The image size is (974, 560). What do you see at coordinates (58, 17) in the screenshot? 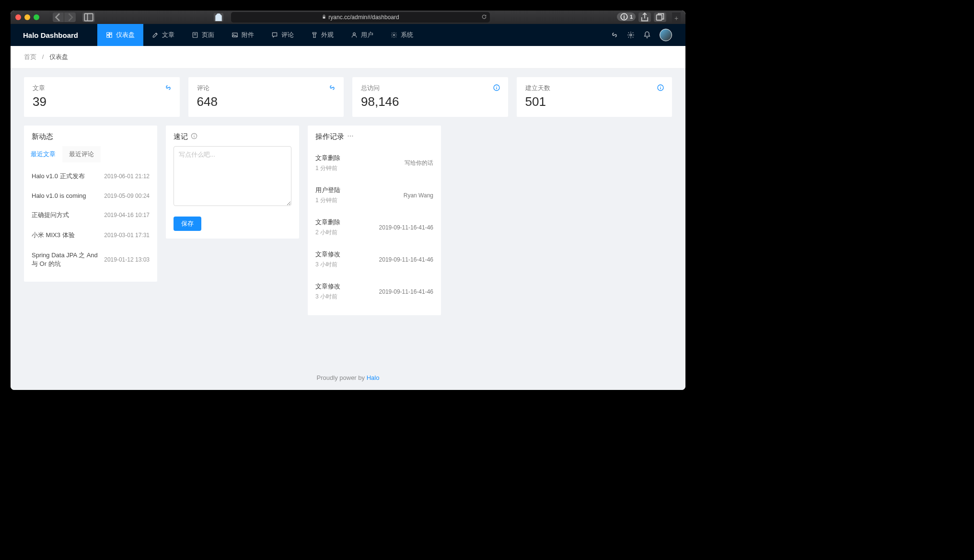
I see `browser-back-button` at bounding box center [58, 17].